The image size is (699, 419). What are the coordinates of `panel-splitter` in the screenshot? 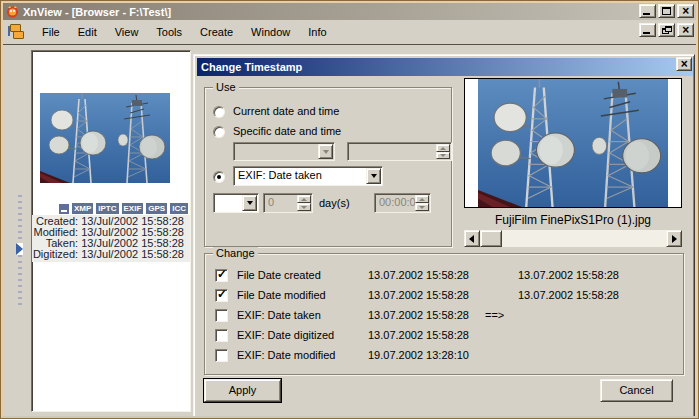 It's located at (20, 250).